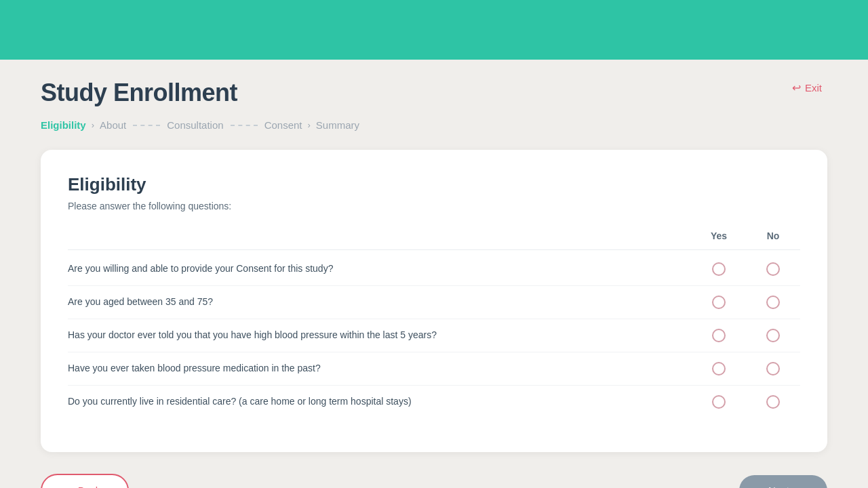  Describe the element at coordinates (746, 302) in the screenshot. I see `radio-group-q2` at that location.